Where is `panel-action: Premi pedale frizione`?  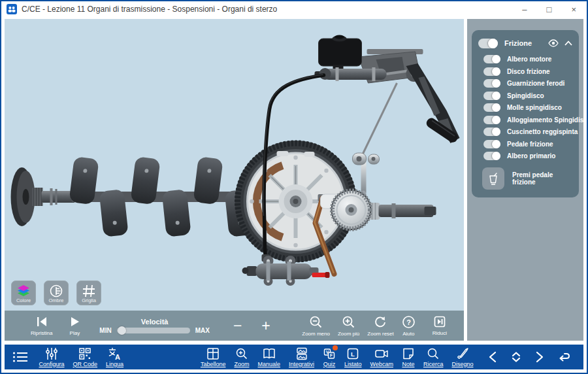 panel-action: Premi pedale frizione is located at coordinates (525, 178).